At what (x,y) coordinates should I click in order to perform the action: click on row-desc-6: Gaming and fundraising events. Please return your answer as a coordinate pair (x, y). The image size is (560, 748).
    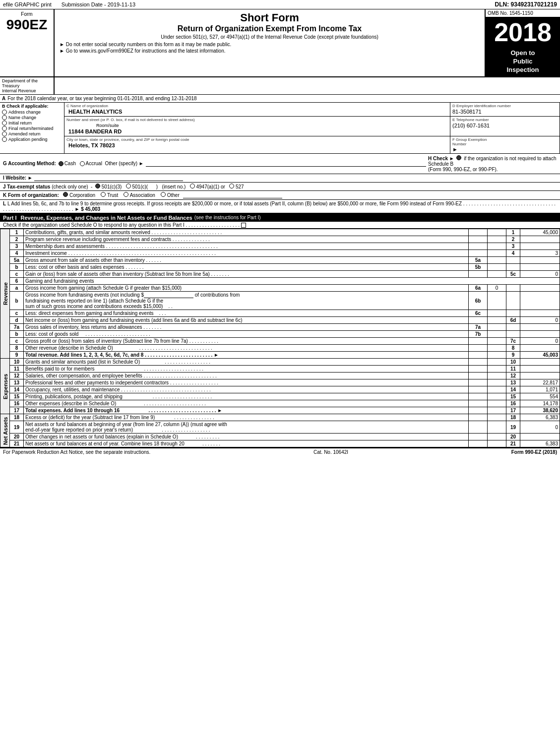
    Looking at the image, I should click on (292, 281).